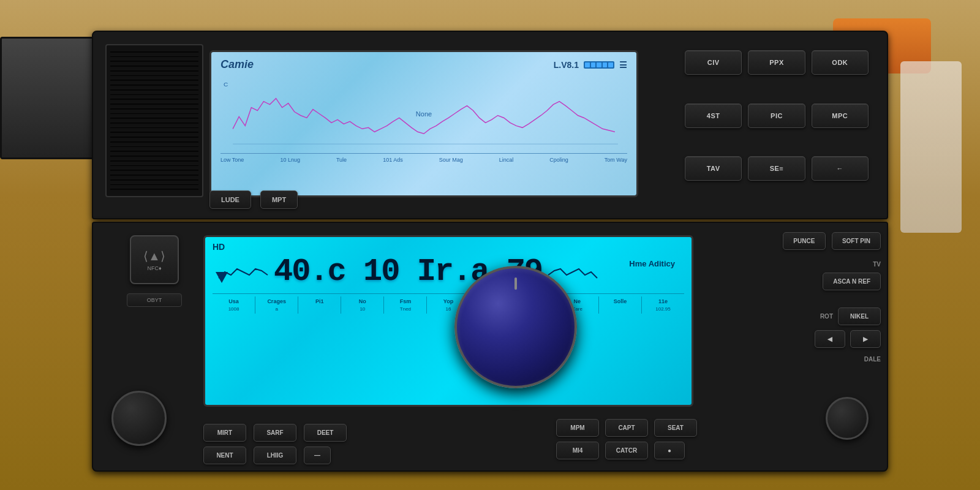 The width and height of the screenshot is (980, 490). I want to click on right-btn-row-2: MI4 CATCR ●, so click(627, 451).